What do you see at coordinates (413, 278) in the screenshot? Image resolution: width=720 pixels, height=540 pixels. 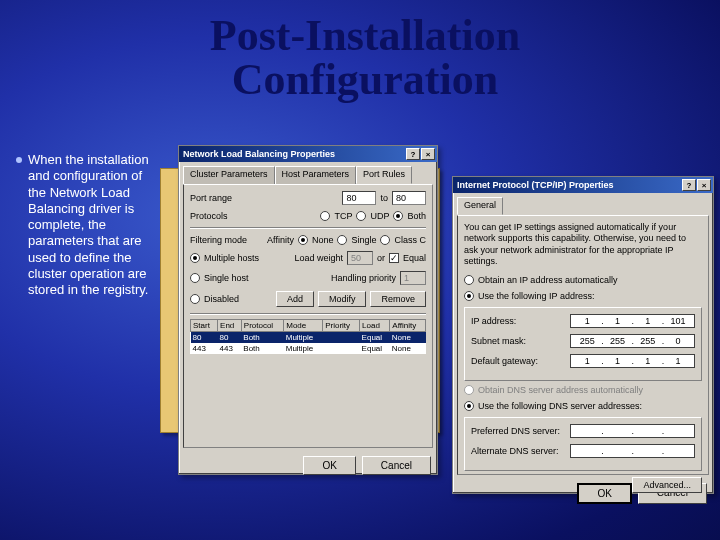 I see `handling-priority-input: 1` at bounding box center [413, 278].